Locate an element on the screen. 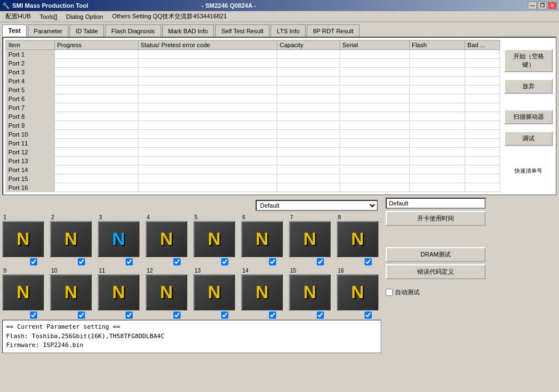 This screenshot has width=559, height=392. port-icon-11: N is located at coordinates (119, 292).